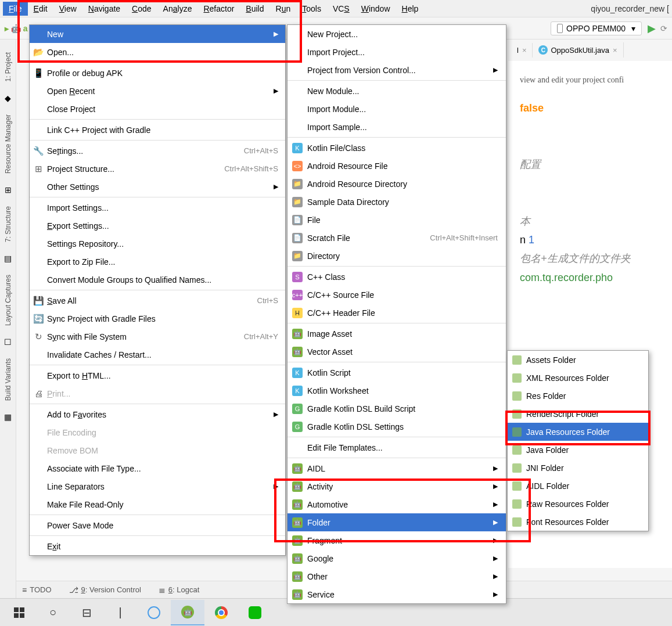 Image resolution: width=672 pixels, height=626 pixels. I want to click on menu-help: Help, so click(410, 9).